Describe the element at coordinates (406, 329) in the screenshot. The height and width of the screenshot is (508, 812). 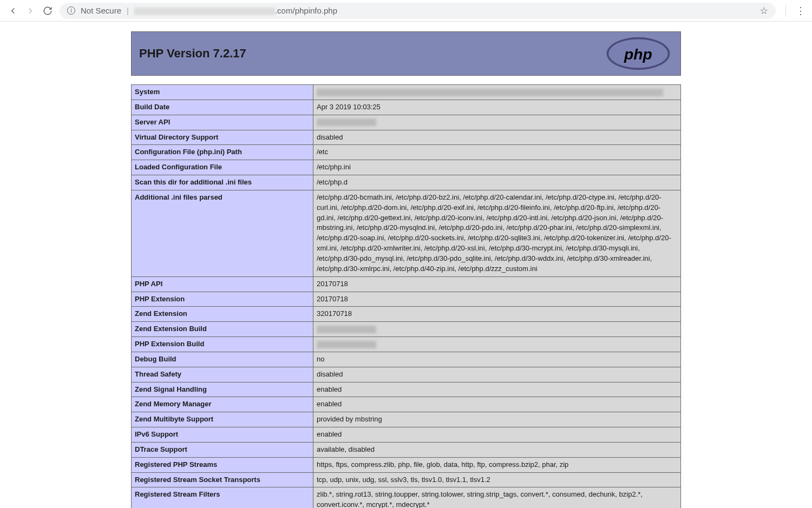
I see `table-row: Zend Extension Build` at that location.